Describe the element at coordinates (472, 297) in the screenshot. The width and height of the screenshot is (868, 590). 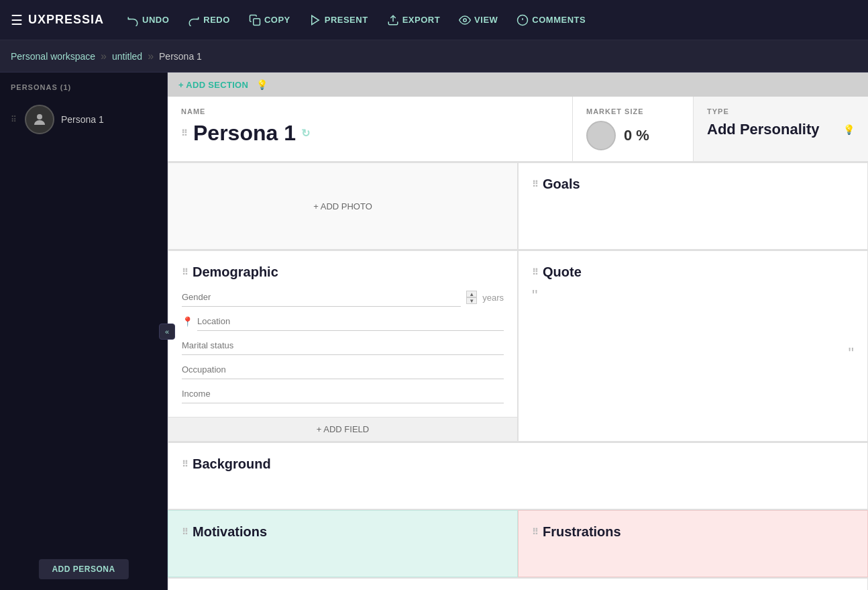
I see `age-spinner: ▲ ▼` at that location.